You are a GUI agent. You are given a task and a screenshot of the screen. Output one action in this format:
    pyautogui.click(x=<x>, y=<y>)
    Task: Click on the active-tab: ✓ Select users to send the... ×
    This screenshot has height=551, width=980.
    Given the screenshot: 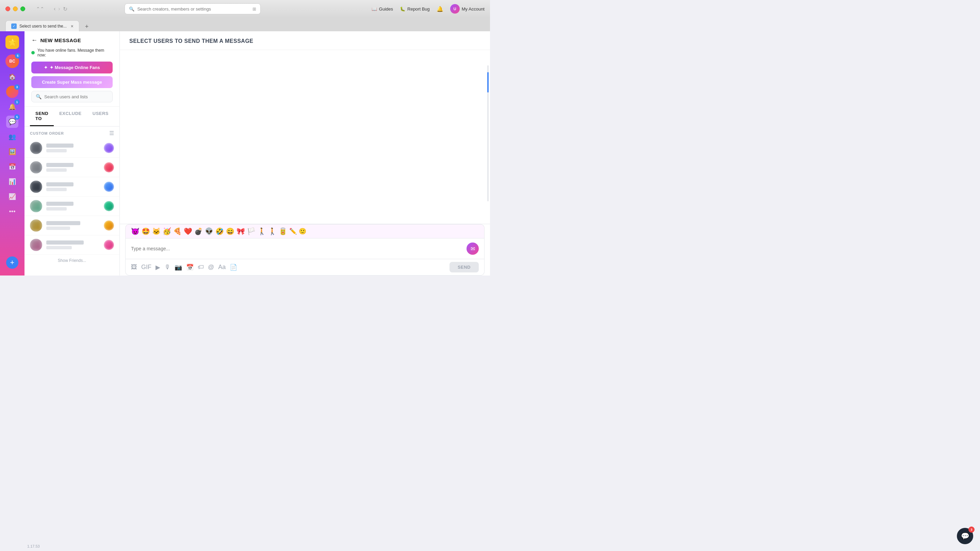 What is the action you would take?
    pyautogui.click(x=42, y=26)
    